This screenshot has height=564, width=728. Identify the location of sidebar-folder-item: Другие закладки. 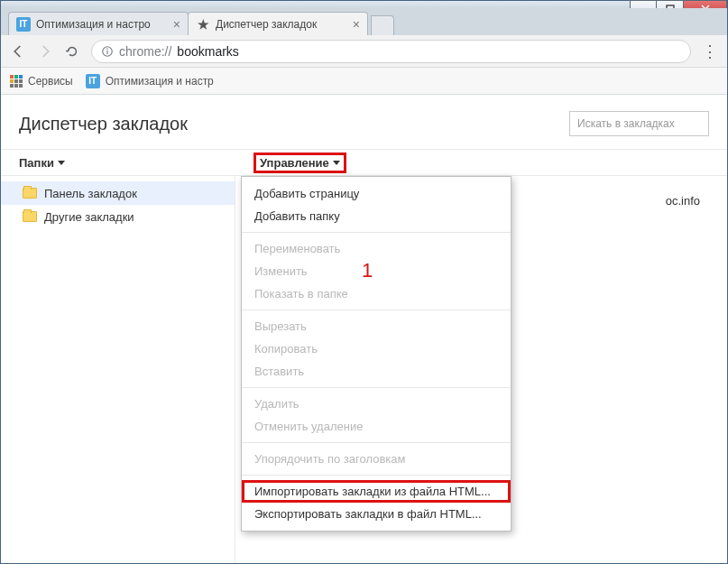
(117, 217).